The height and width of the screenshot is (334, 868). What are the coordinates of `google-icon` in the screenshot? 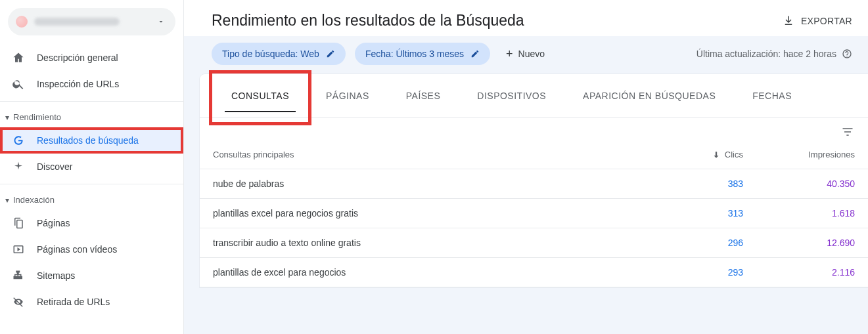 It's located at (18, 140).